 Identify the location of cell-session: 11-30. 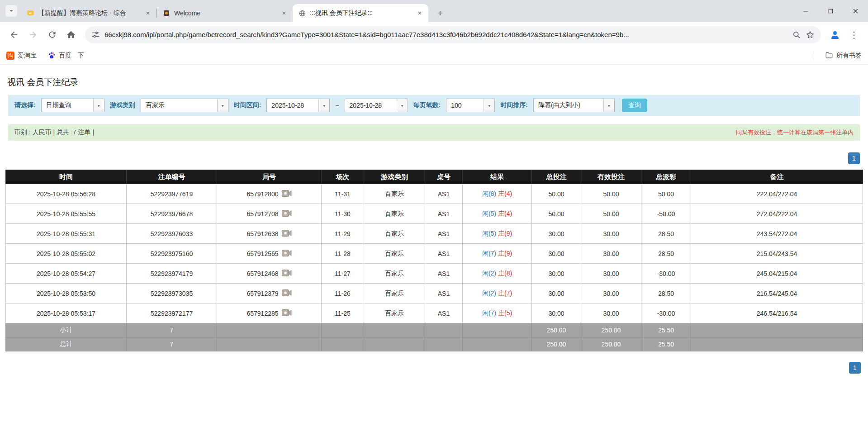
(343, 214).